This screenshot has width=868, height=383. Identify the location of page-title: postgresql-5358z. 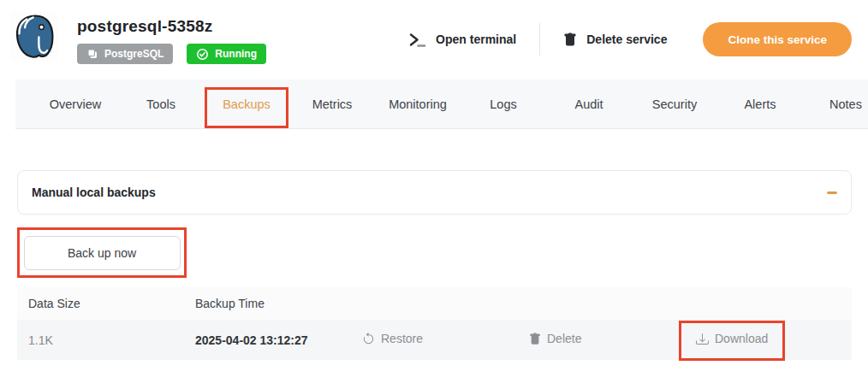
(171, 27).